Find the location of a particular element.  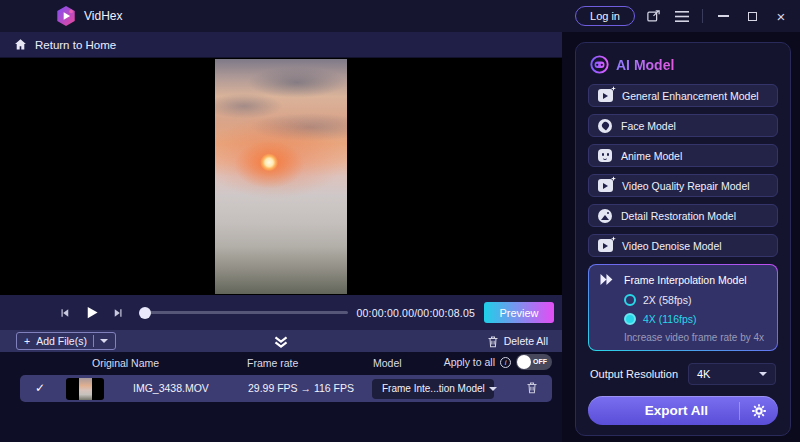

model-description: Increase video frame rate by 4x is located at coordinates (696, 338).